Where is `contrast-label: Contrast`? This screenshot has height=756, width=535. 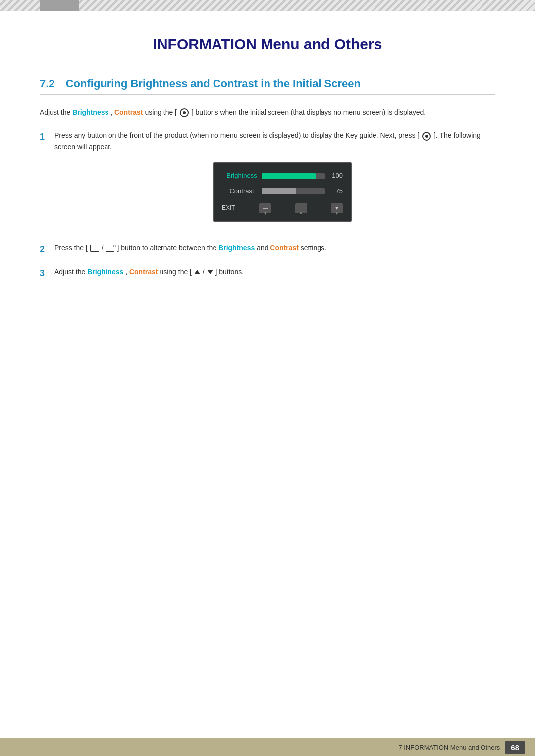
contrast-label: Contrast is located at coordinates (242, 191).